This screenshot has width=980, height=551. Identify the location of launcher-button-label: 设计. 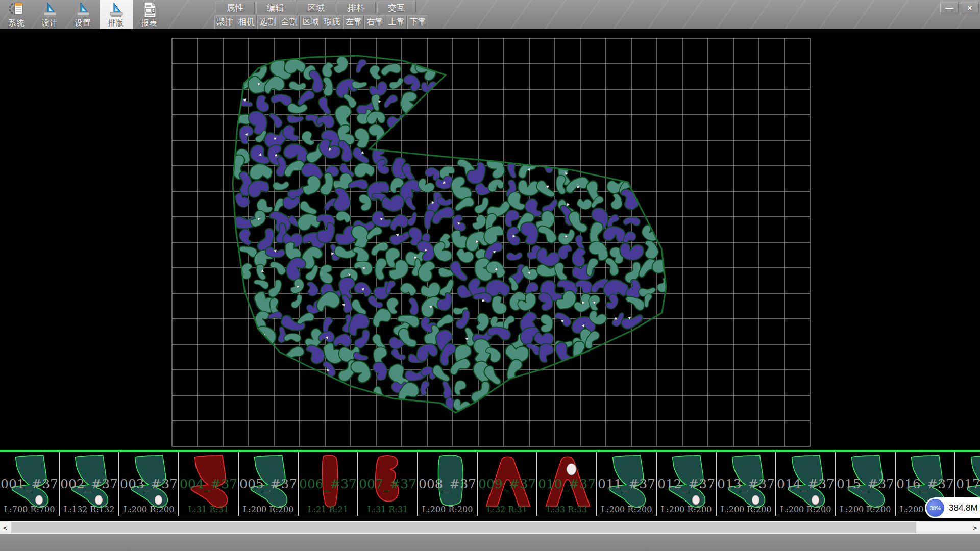
(50, 23).